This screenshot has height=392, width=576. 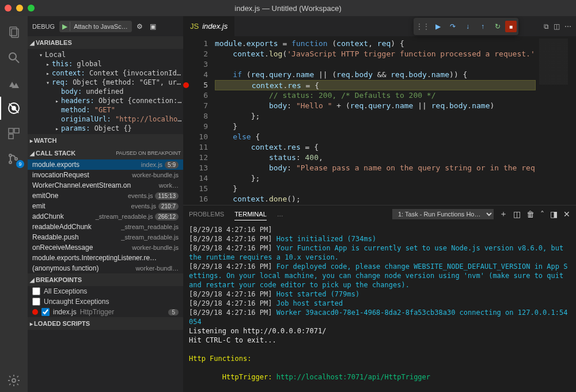 I want to click on variables-scope: ▾Local, so click(x=105, y=55).